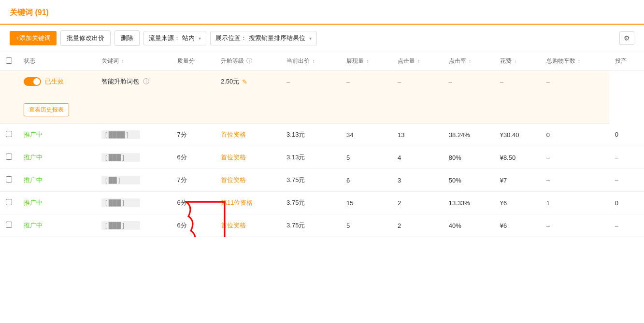  What do you see at coordinates (517, 135) in the screenshot?
I see `row-spend: ¥30.40` at bounding box center [517, 135].